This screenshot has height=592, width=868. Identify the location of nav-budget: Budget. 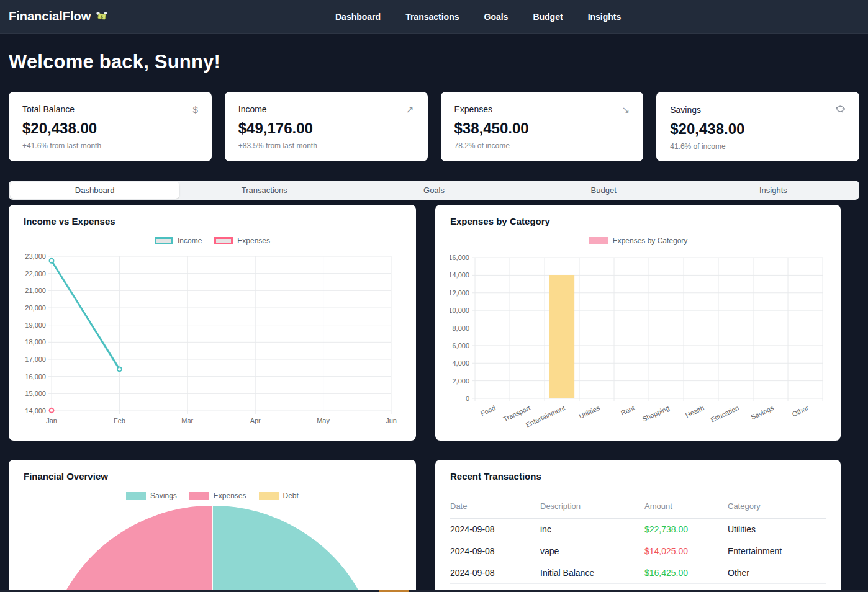
(548, 17).